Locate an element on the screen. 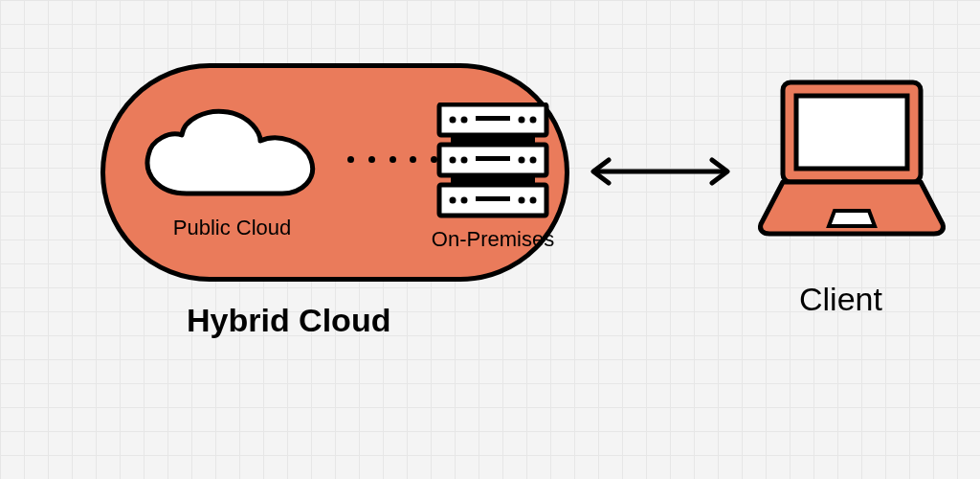 The image size is (980, 479). client-label: Client is located at coordinates (840, 299).